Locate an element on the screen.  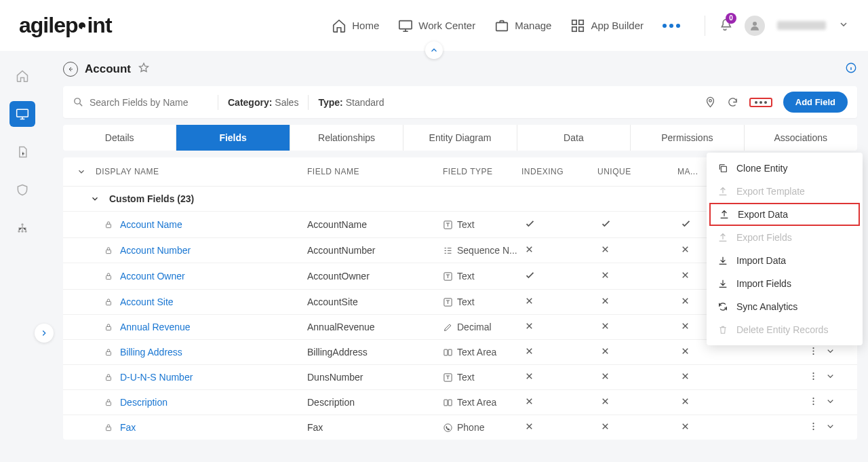
field-name: AccountOwner is located at coordinates (375, 276).